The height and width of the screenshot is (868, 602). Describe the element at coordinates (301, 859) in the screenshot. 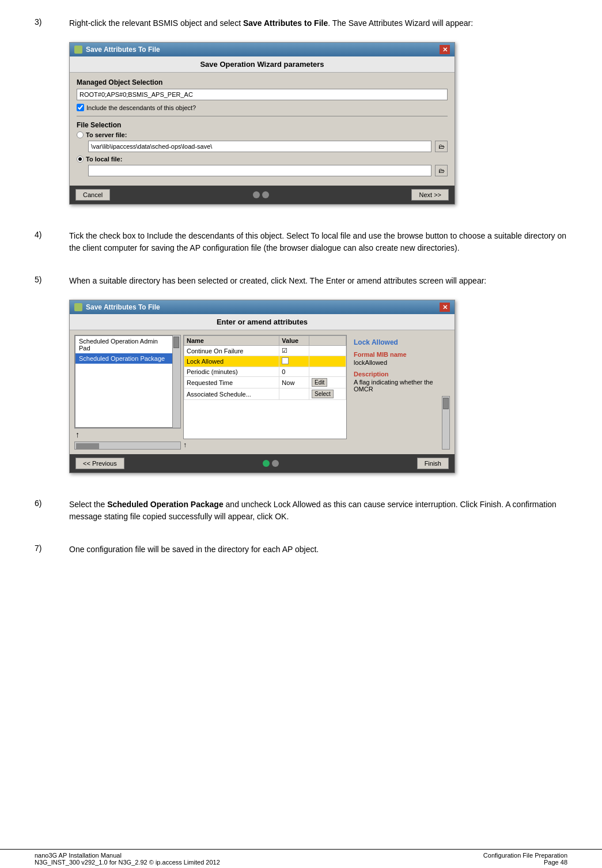

I see `page-footer: nano3G AP Installation Manual N3G_INST_3…` at that location.